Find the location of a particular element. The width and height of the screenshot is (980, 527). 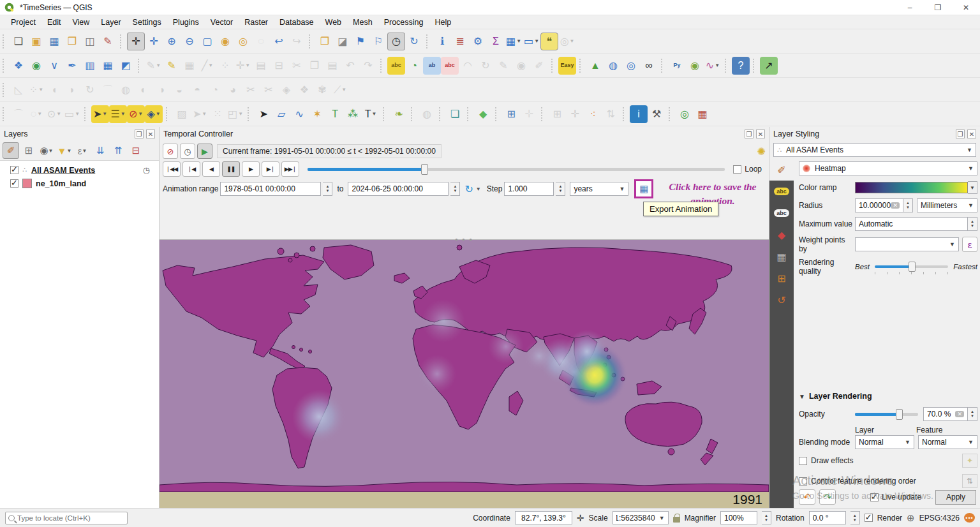

zoom-to-selection-button: ◉ is located at coordinates (225, 41).